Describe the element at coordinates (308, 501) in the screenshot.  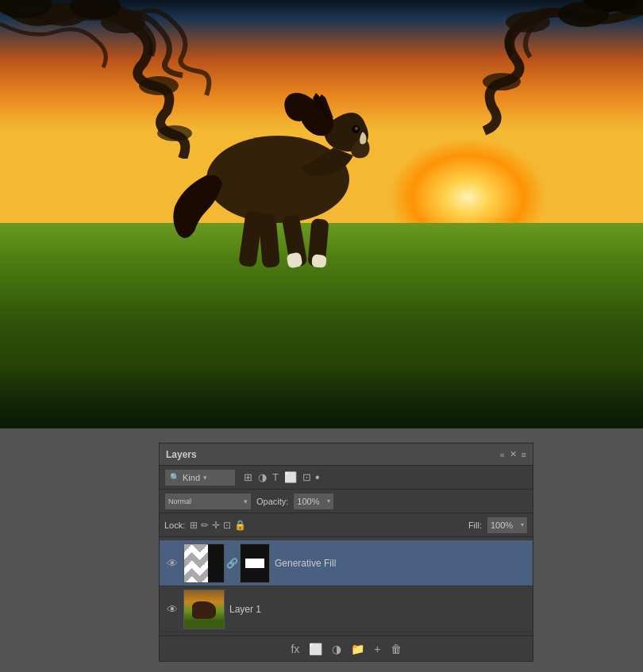
I see `opacity-value: 100%` at that location.